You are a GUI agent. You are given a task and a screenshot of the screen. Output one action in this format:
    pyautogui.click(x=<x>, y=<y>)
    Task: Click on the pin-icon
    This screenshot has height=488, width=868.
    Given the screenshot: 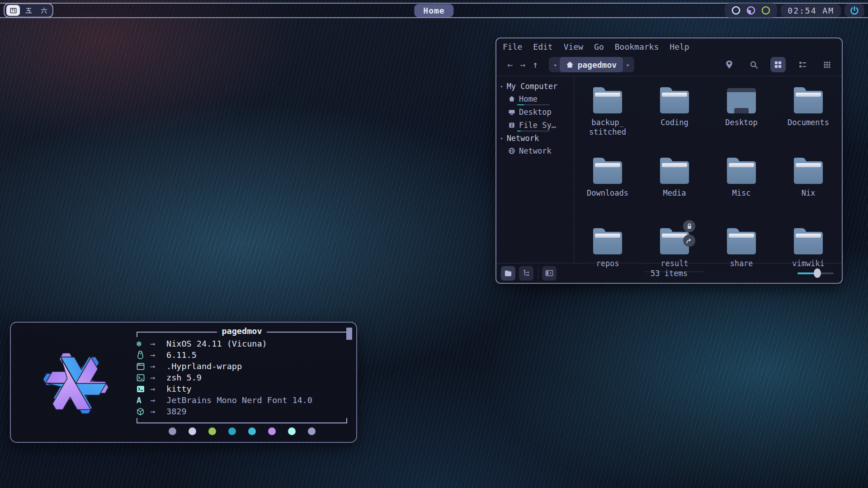 What is the action you would take?
    pyautogui.click(x=729, y=65)
    